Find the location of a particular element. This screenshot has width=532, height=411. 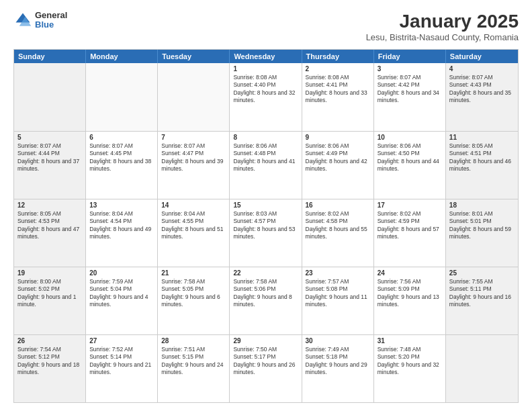

calendar-cell: 7Sunrise: 8:07 AMSunset: 4:47 PMDaylight… is located at coordinates (193, 165).